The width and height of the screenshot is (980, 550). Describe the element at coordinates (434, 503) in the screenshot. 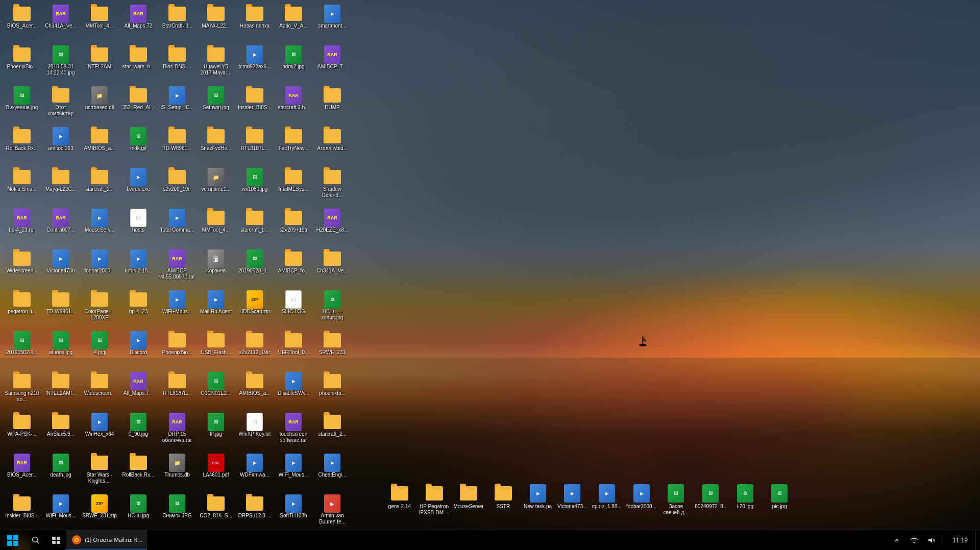

I see `bottom-icon-hp-pegatron: HP Pegatron IPXSB-DM ...` at that location.